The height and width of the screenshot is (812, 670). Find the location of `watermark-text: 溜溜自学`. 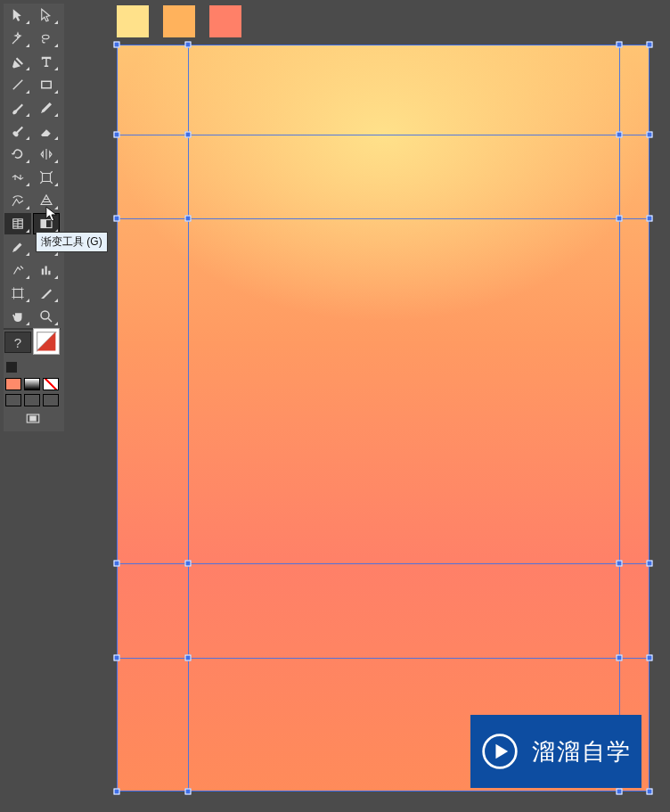

watermark-text: 溜溜自学 is located at coordinates (582, 752).